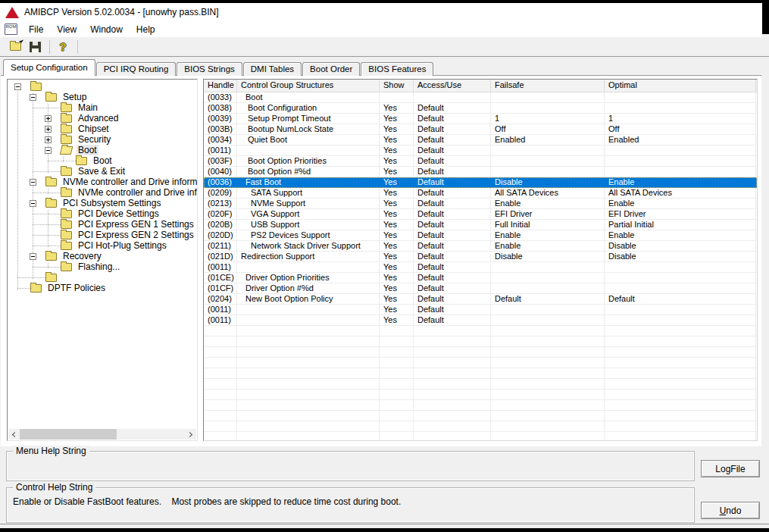  Describe the element at coordinates (480, 161) in the screenshot. I see `table-row: (003F)Boot Option PrioritiesYesDefault` at that location.